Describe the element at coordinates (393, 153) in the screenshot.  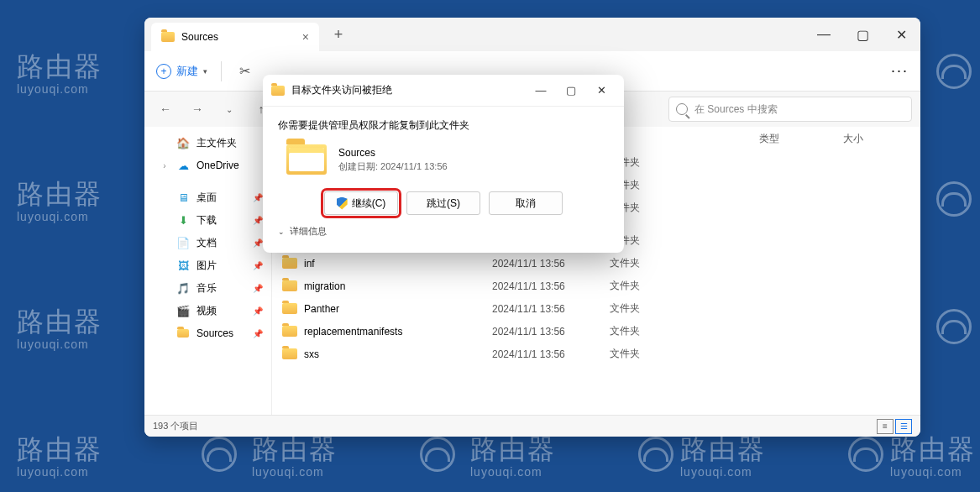
I see `dialog-folder-name: Sources` at that location.